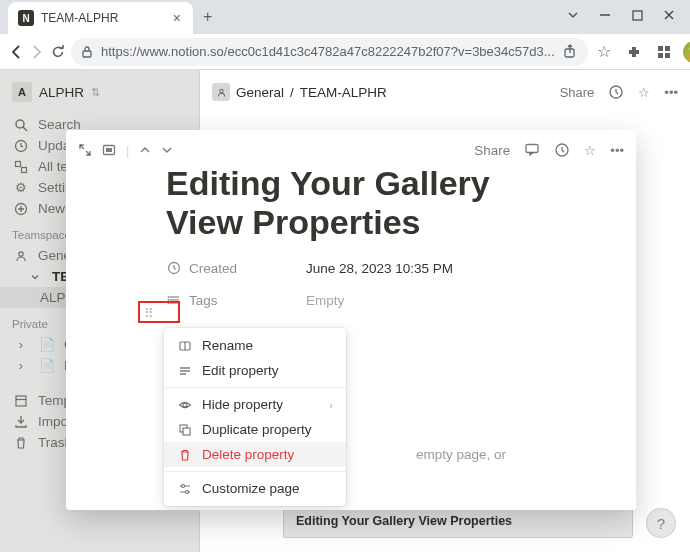 The width and height of the screenshot is (690, 552). Describe the element at coordinates (21, 188) in the screenshot. I see `gear-icon: ⚙` at that location.